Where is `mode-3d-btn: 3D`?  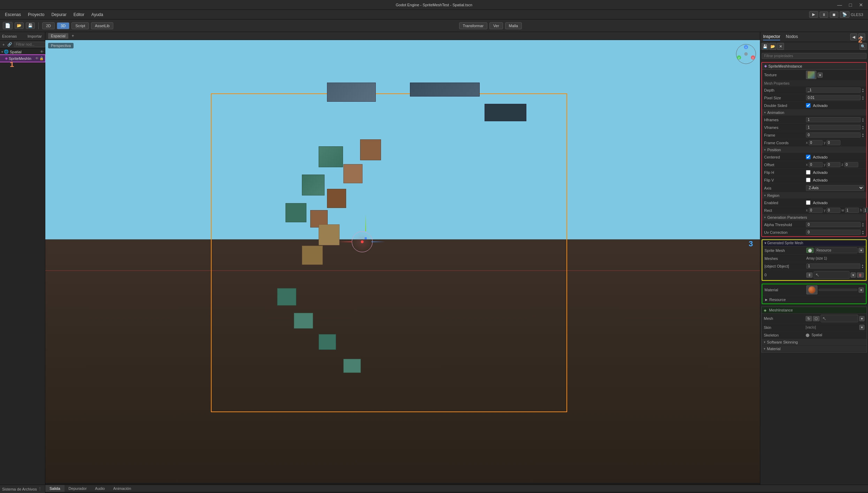
mode-3d-btn: 3D is located at coordinates (63, 26).